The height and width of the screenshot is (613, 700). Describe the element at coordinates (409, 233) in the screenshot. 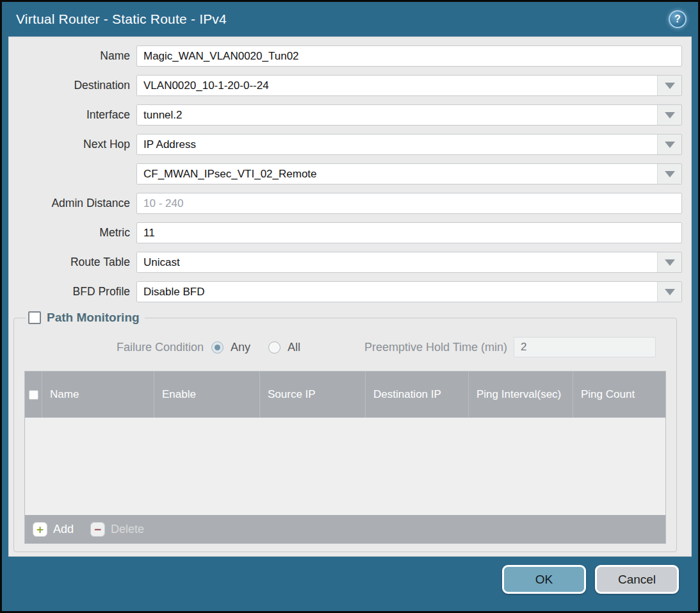

I see `metric-input` at that location.